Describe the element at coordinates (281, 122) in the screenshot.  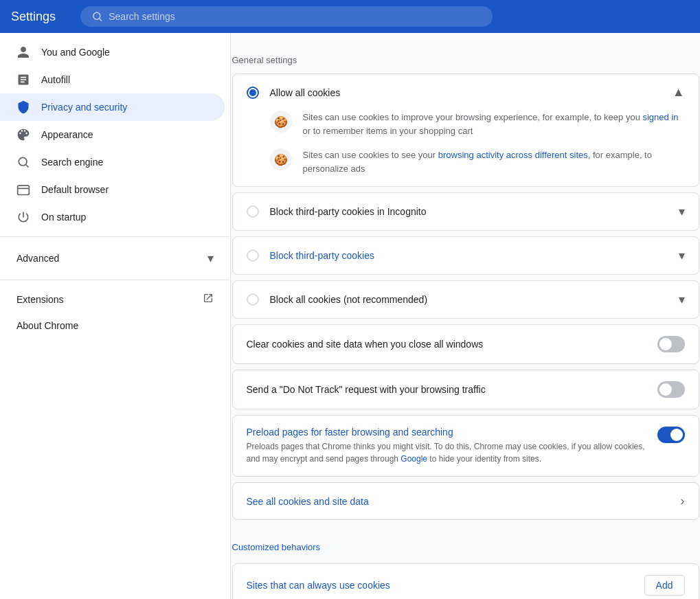
I see `cookie-icon-1: 🍪` at that location.